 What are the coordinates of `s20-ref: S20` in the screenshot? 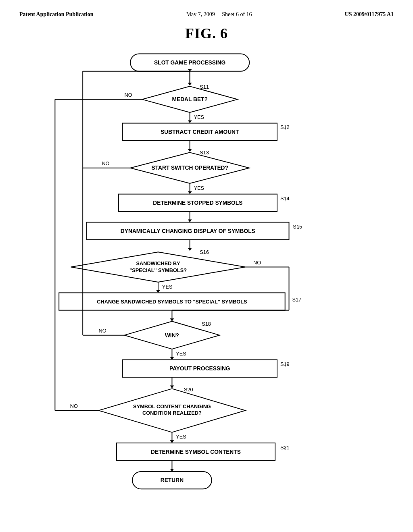 It's located at (189, 389).